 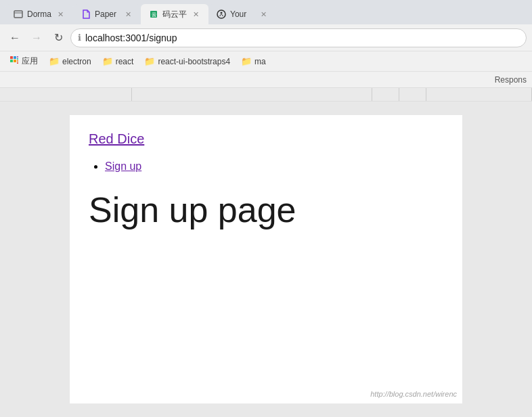 I want to click on nav-list-item: Sign up, so click(x=274, y=167).